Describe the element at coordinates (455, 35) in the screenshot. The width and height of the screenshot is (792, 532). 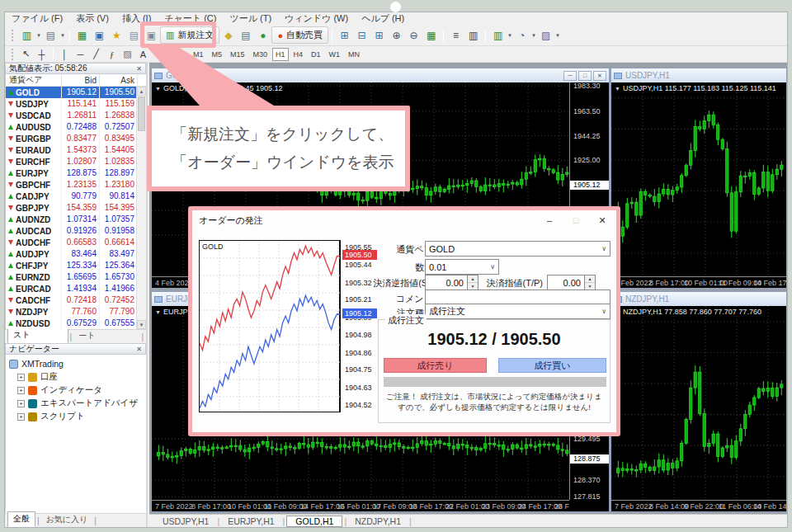
I see `bar-chart-icon: ≡` at that location.